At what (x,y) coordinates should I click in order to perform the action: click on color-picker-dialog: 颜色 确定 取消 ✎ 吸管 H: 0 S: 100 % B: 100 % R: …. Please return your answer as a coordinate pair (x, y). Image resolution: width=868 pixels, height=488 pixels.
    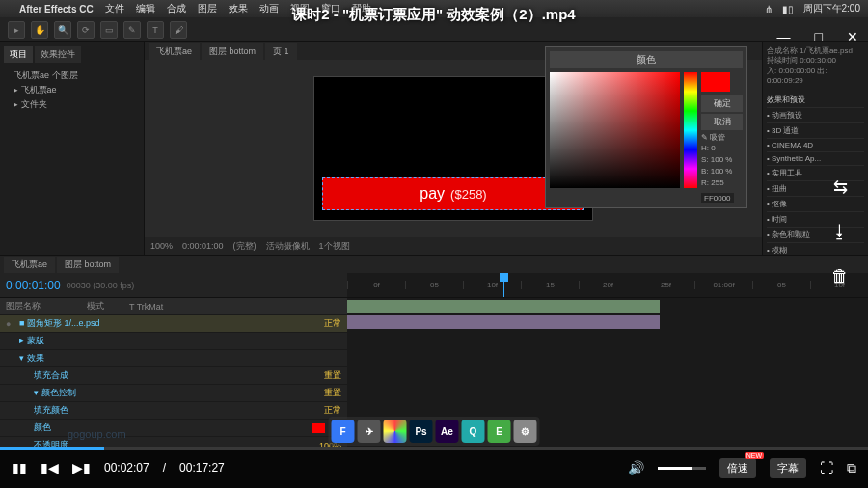
    Looking at the image, I should click on (646, 127).